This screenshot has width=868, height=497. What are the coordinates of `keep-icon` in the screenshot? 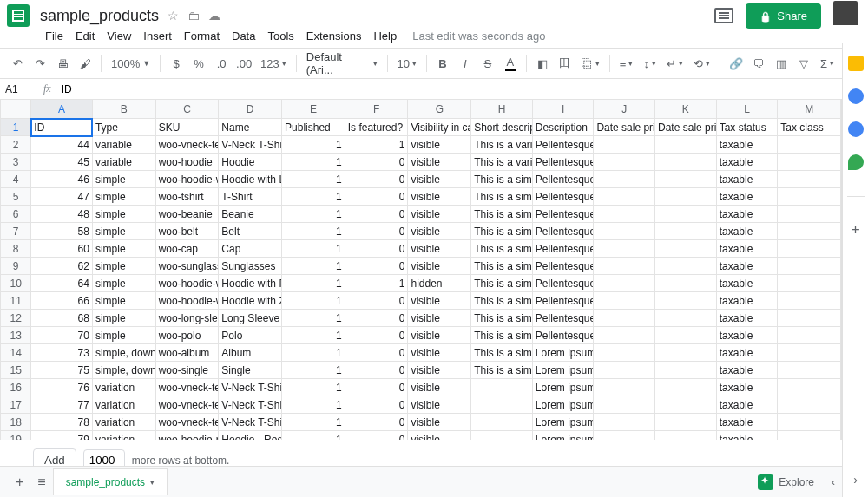 It's located at (856, 63).